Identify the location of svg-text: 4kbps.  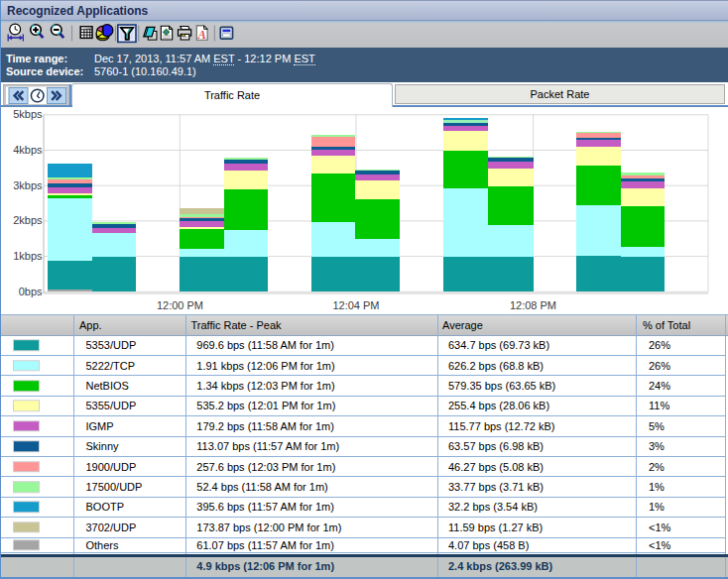
(28, 150).